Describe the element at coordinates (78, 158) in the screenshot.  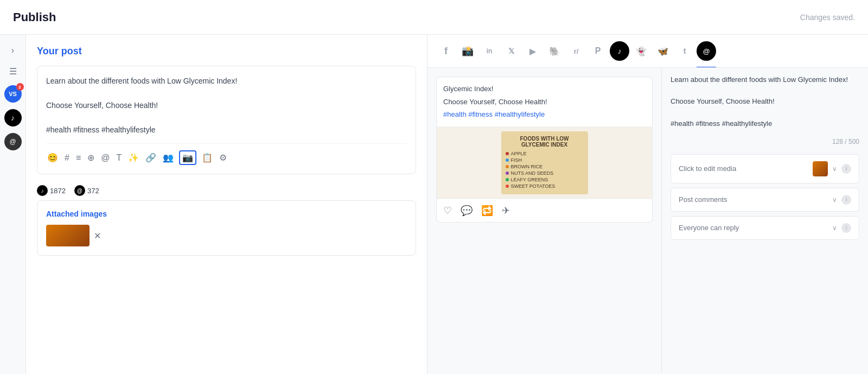
I see `list-icon: ≡` at that location.